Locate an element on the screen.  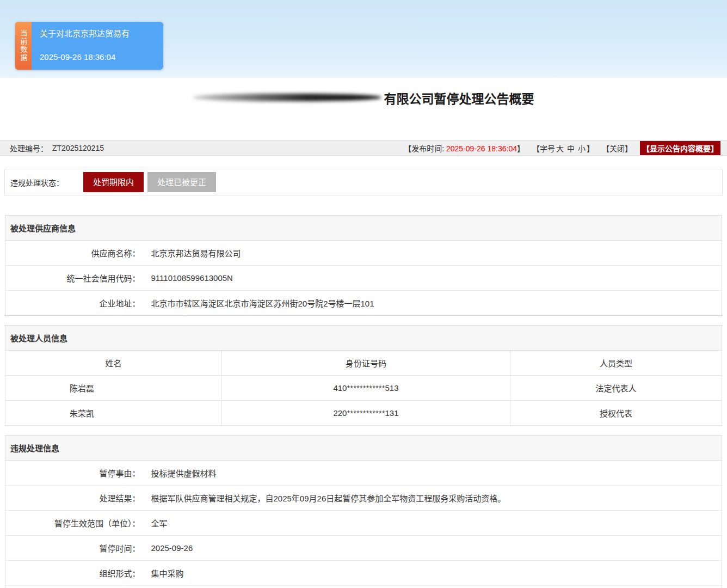
row-label-suspension-reason: 暂停事由： is located at coordinates (76, 473).